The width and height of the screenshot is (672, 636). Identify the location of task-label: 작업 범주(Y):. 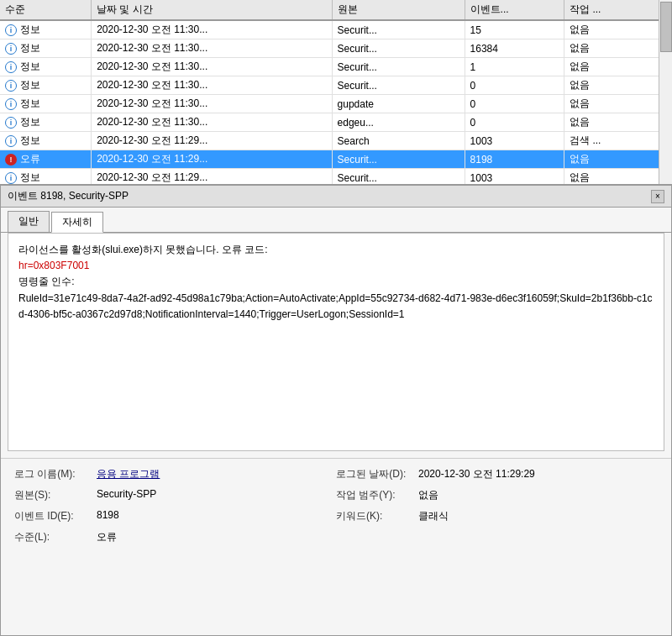
(374, 496).